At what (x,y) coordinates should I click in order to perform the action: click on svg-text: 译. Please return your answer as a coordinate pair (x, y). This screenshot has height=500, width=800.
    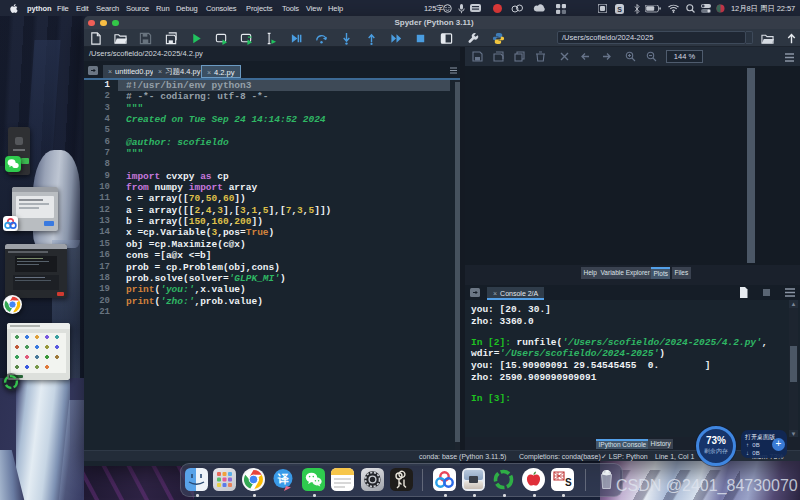
    Looking at the image, I should click on (284, 479).